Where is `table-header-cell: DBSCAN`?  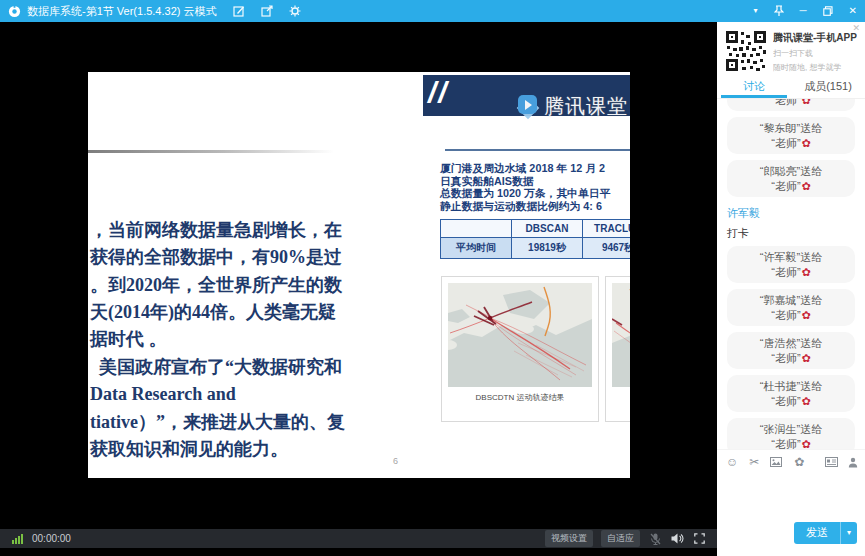 table-header-cell: DBSCAN is located at coordinates (548, 229).